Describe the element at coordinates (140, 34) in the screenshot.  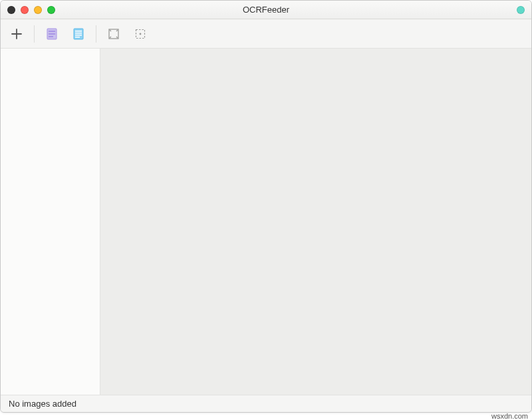
I see `zoom-selection-button` at that location.